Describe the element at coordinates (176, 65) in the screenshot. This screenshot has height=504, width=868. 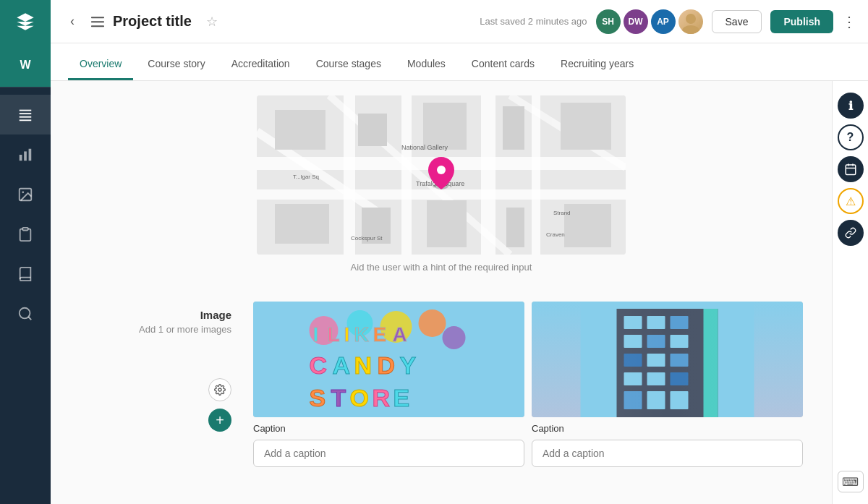
I see `tab-course-story: Course story` at that location.